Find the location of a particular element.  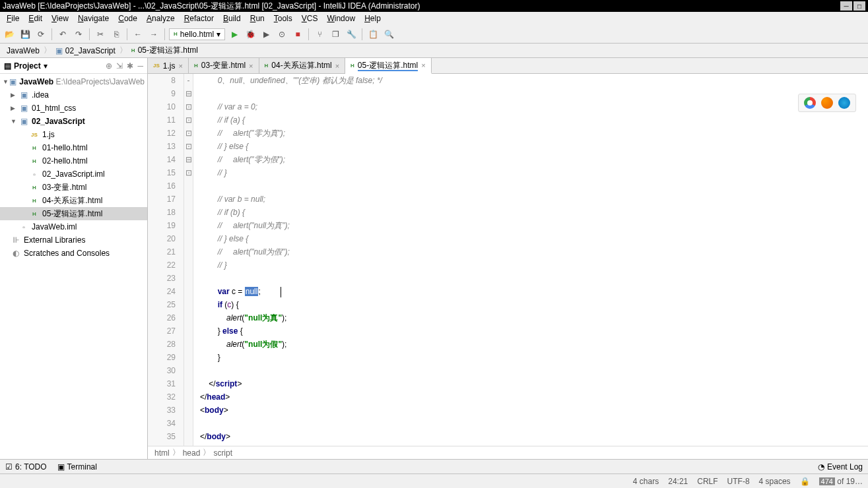

menu-analyze: Analyze is located at coordinates (161, 18).